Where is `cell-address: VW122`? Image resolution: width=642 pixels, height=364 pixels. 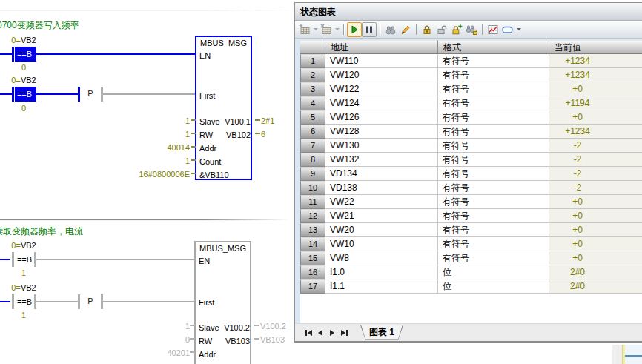
cell-address: VW122 is located at coordinates (382, 89).